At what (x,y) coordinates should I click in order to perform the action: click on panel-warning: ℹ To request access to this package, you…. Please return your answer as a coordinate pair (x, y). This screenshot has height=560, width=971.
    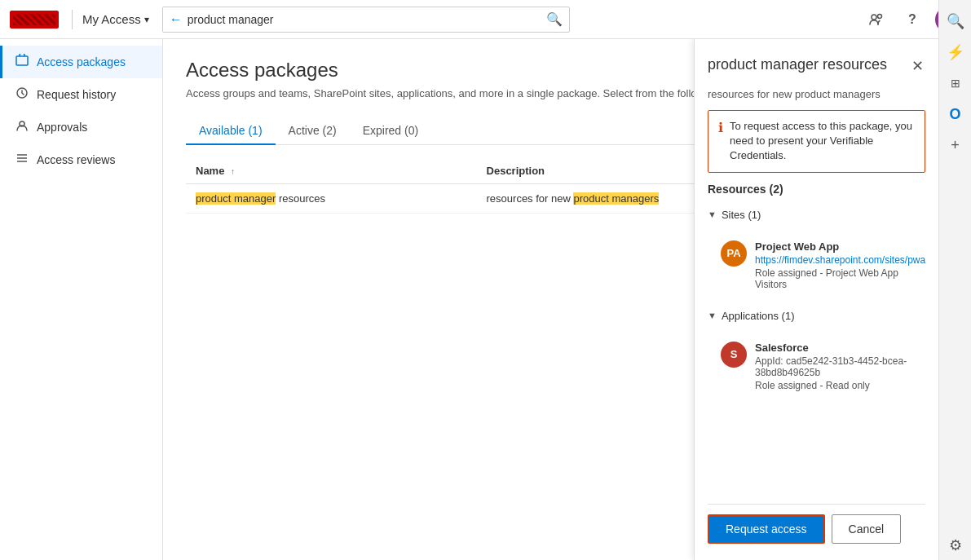
    Looking at the image, I should click on (817, 142).